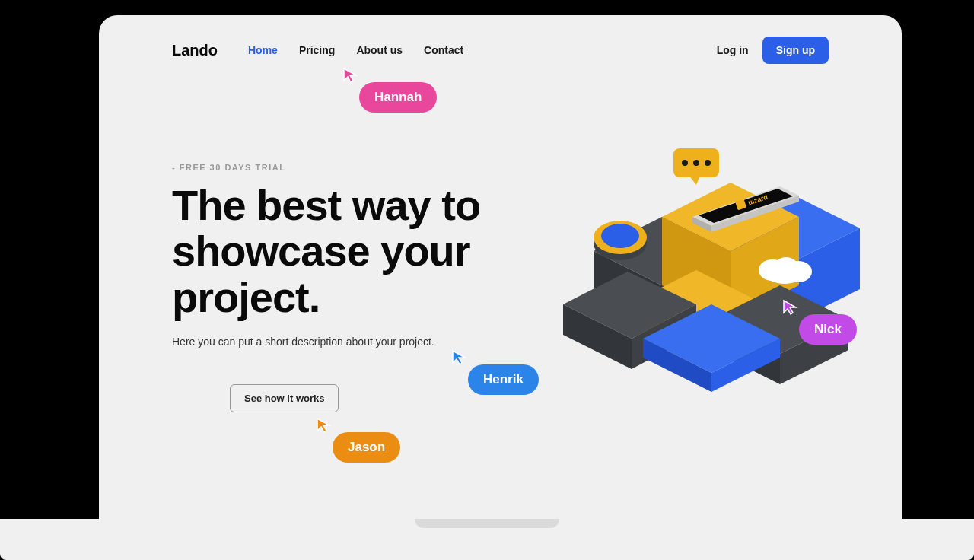 The height and width of the screenshot is (560, 974). What do you see at coordinates (356, 50) in the screenshot?
I see `nav-links: Home Pricing About us Contact` at bounding box center [356, 50].